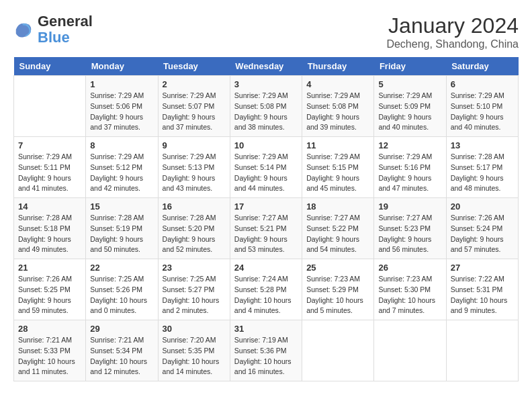 This screenshot has height=411, width=532. Describe the element at coordinates (194, 329) in the screenshot. I see `day-number: 30` at that location.